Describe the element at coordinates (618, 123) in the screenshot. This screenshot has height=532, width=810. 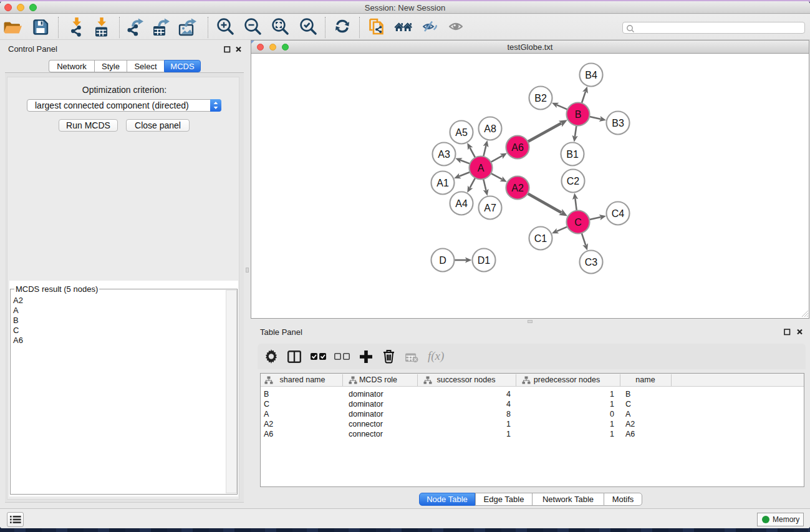
I see `svg-text: B3` at that location.